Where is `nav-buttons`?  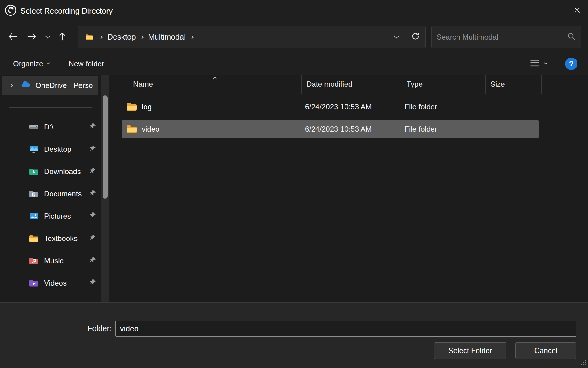 nav-buttons is located at coordinates (37, 37).